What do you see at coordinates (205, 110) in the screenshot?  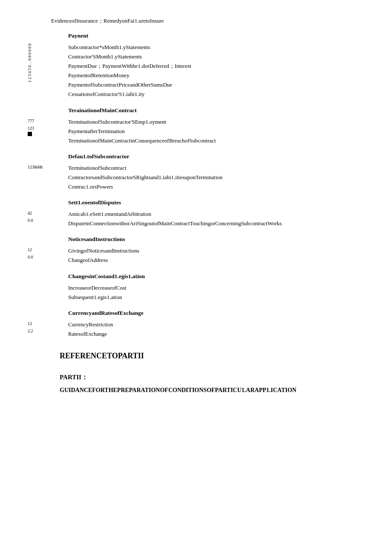 I see `termination-heading: TerainationofMainContract` at bounding box center [205, 110].